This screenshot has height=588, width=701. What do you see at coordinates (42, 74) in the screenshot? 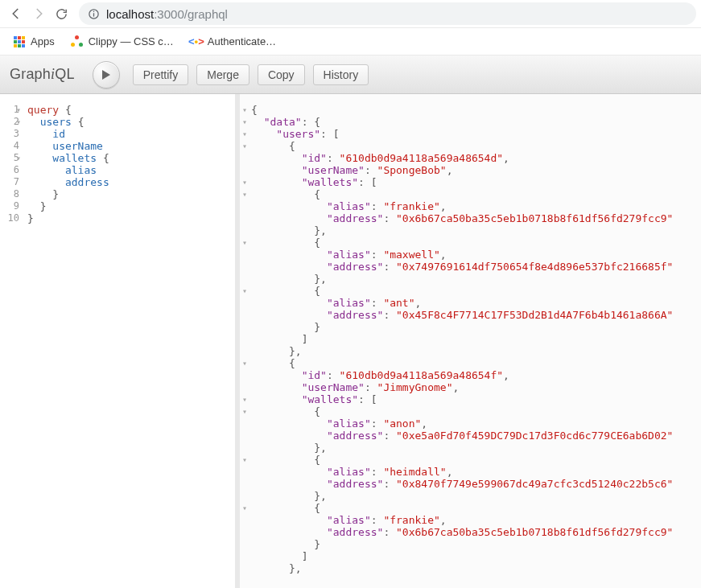
I see `graphiql-logo: GraphiQL` at bounding box center [42, 74].